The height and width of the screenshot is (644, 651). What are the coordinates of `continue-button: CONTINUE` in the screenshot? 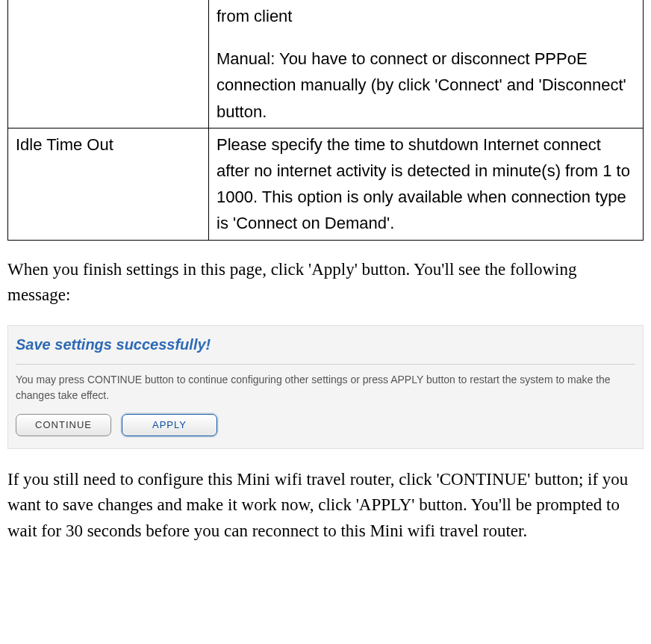 It's located at (63, 425).